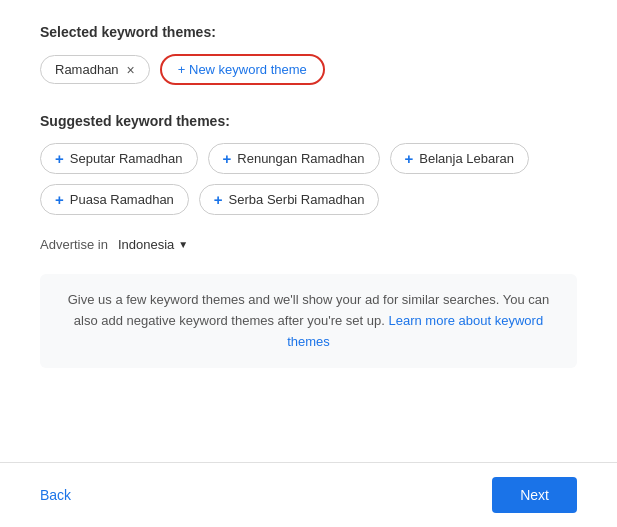  Describe the element at coordinates (95, 70) in the screenshot. I see `selected-chip-ramadhan: Ramadhan ×` at that location.